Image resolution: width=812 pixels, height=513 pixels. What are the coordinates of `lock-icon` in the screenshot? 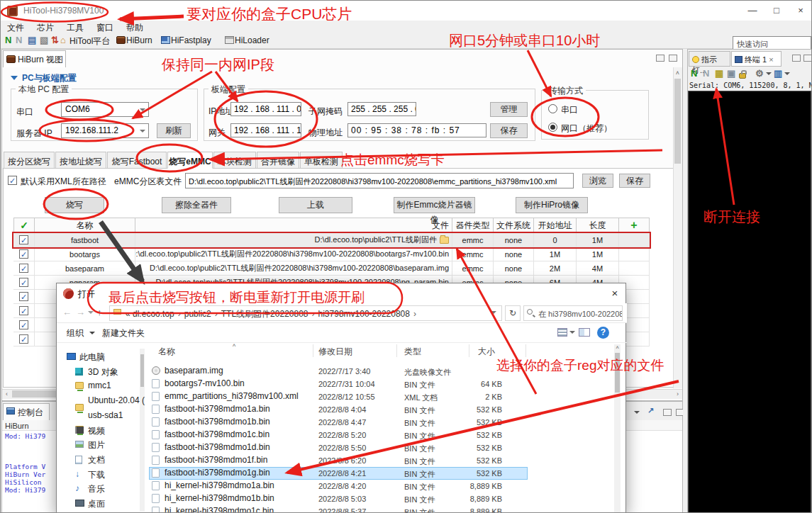 It's located at (743, 76).